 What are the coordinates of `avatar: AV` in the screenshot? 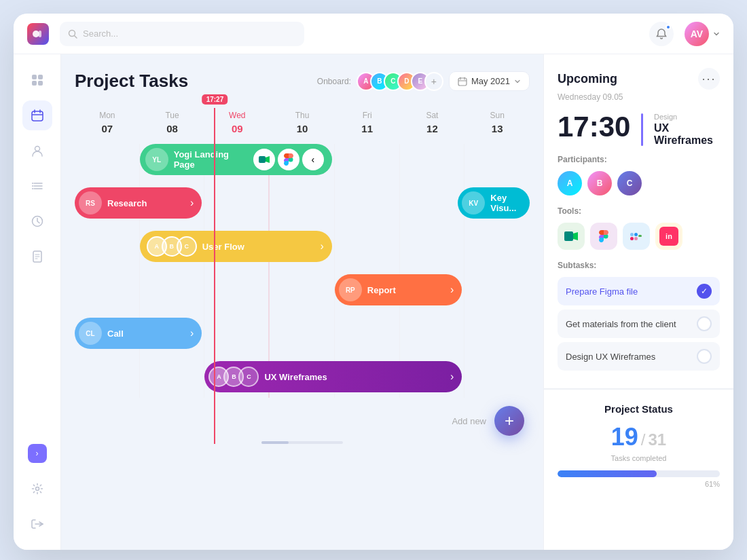 It's located at (697, 34).